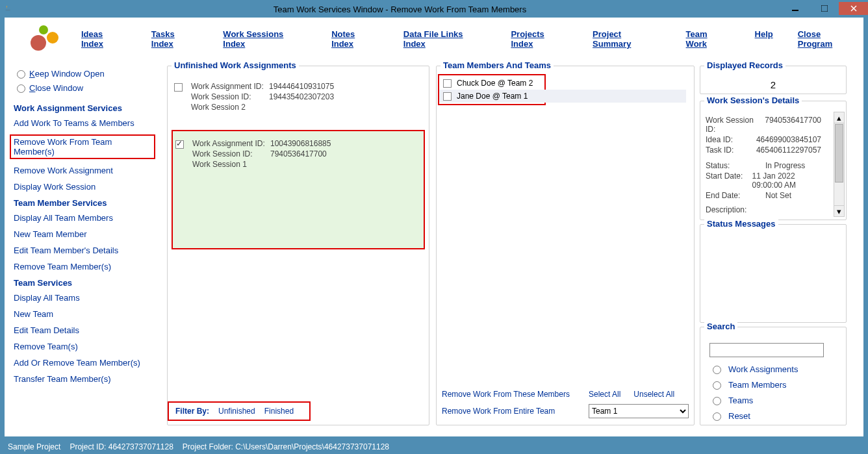 The width and height of the screenshot is (868, 454). I want to click on unfinished-title: Unfinished Work Assignments, so click(235, 65).